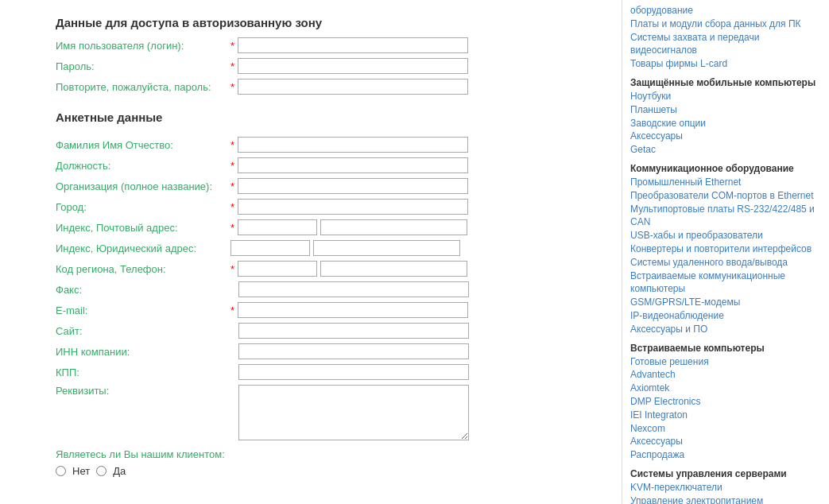 This screenshot has width=829, height=504. I want to click on phone-group: Код региона, Телефон: *, so click(331, 269).